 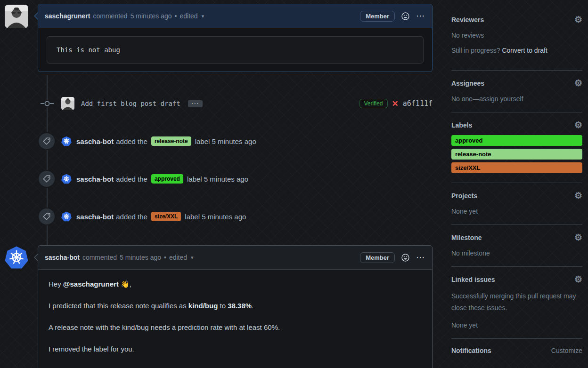 What do you see at coordinates (465, 196) in the screenshot?
I see `projects-title: Projects` at bounding box center [465, 196].